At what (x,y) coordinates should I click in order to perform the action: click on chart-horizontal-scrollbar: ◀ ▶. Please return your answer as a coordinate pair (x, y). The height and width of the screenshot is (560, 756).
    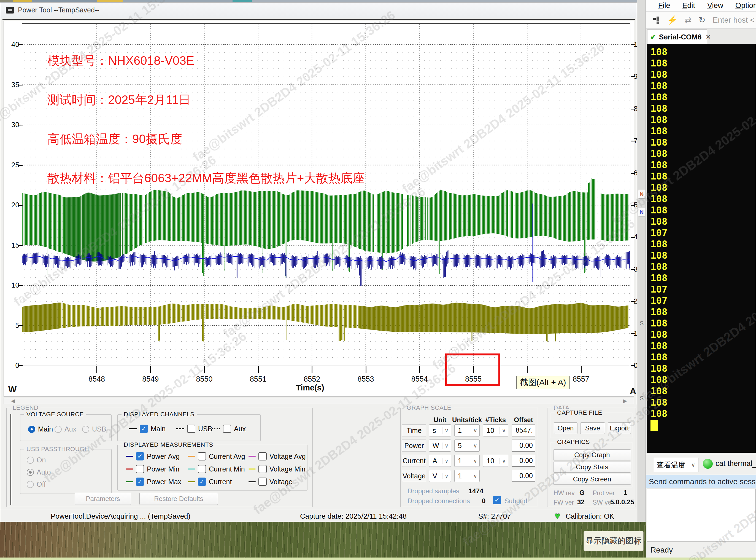
    Looking at the image, I should click on (319, 401).